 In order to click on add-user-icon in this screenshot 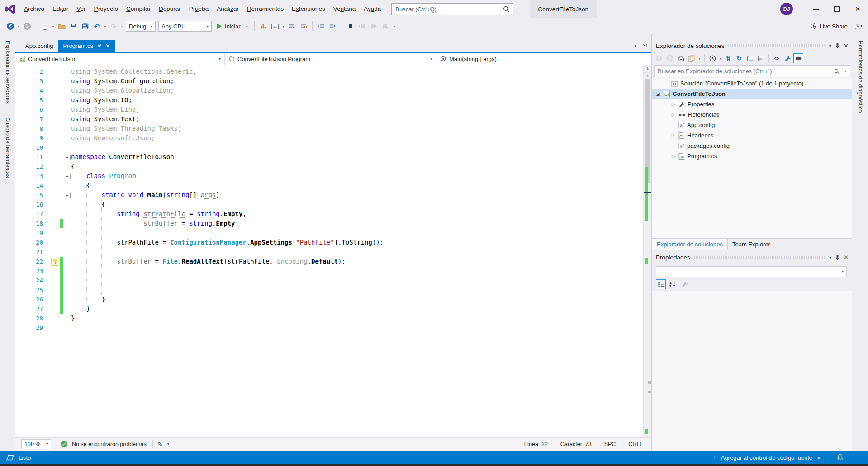, I will do `click(859, 26)`.